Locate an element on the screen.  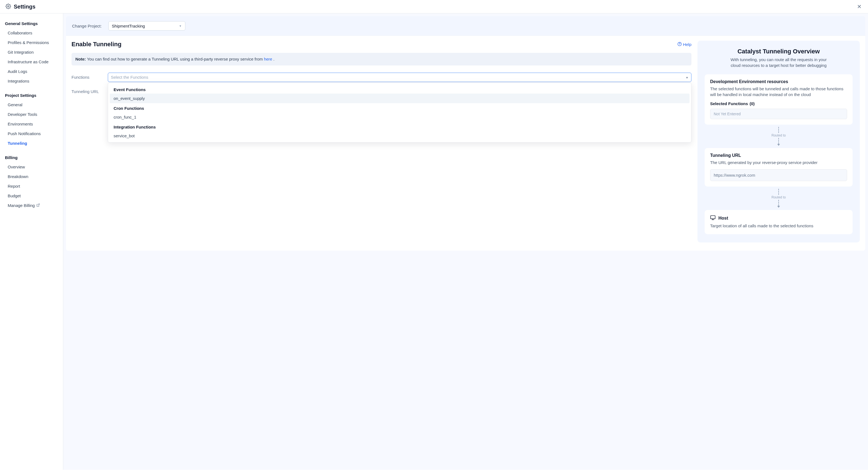
sidebar-item-label: Profiles & Permissions is located at coordinates (28, 42).